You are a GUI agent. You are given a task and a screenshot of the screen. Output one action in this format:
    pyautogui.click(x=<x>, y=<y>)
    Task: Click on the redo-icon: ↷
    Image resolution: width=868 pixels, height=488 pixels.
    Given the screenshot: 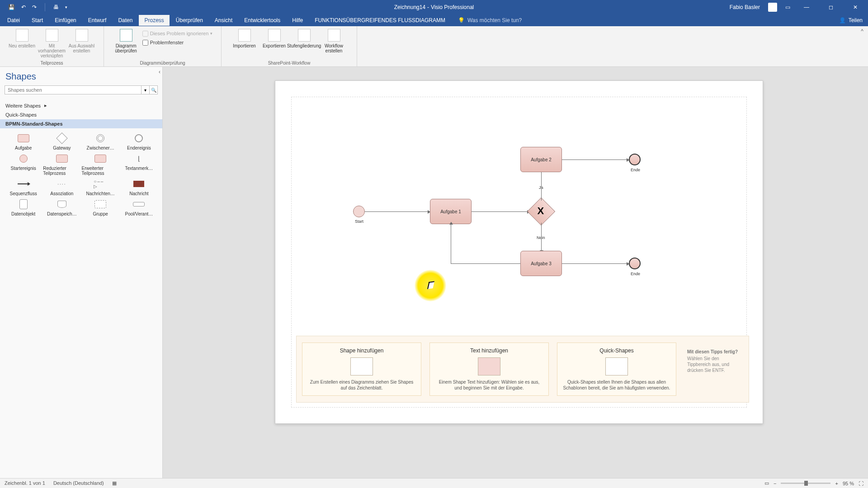 What is the action you would take?
    pyautogui.click(x=34, y=7)
    